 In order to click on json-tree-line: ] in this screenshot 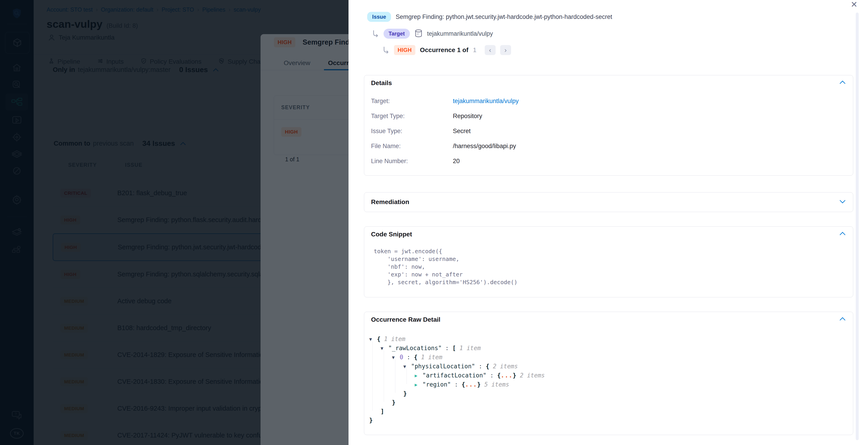, I will do `click(457, 411)`.